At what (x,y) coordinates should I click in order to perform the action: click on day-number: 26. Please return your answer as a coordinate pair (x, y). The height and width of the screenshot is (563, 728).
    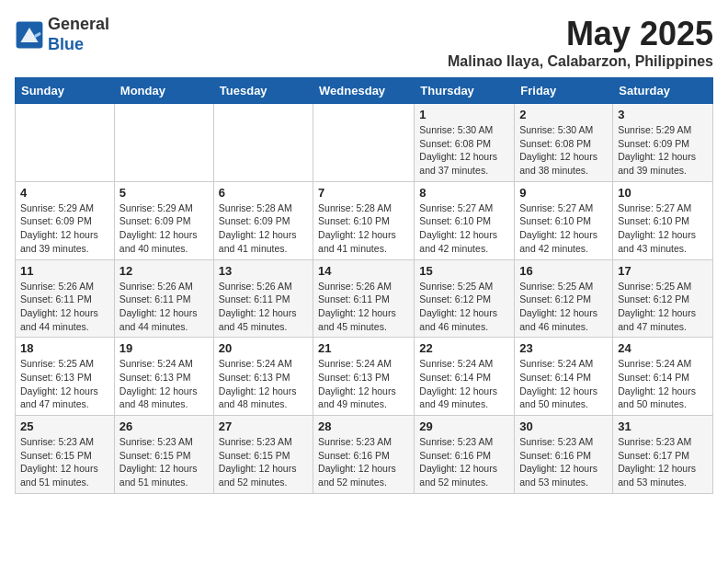
    Looking at the image, I should click on (164, 427).